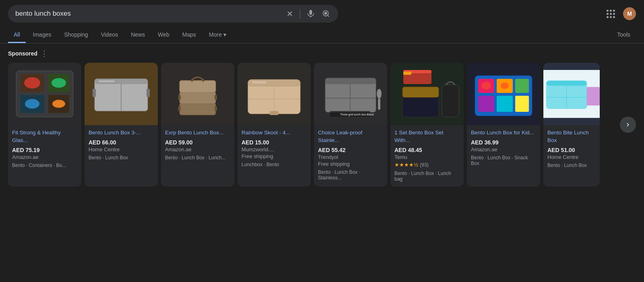 The height and width of the screenshot is (282, 644). Describe the element at coordinates (23, 54) in the screenshot. I see `sponsored-label: Sponsored` at that location.